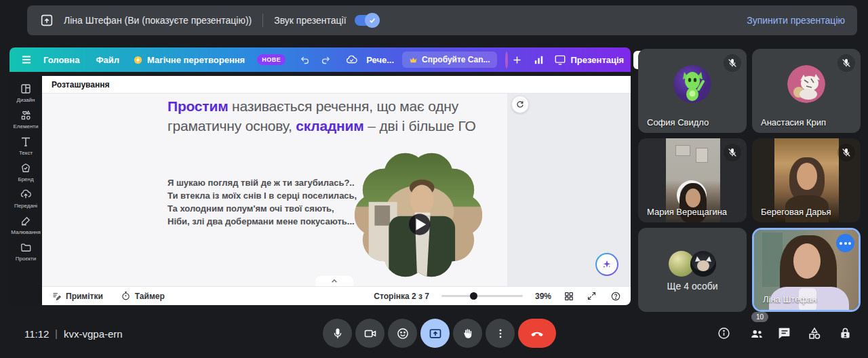  What do you see at coordinates (507, 60) in the screenshot?
I see `account-avatar` at bounding box center [507, 60].